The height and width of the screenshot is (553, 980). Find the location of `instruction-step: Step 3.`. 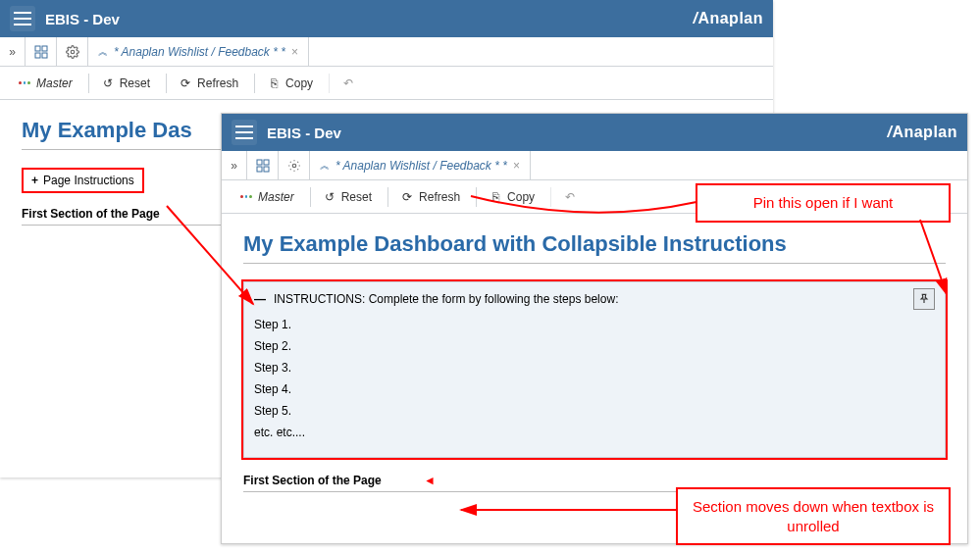

instruction-step: Step 3. is located at coordinates (594, 368).